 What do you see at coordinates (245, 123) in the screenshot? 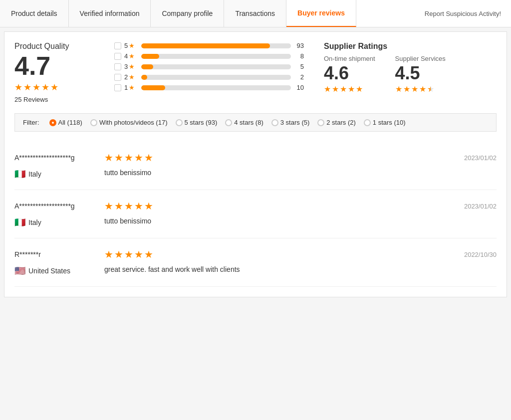
I see `filter-option-4stars: 4 stars (8)` at bounding box center [245, 123].